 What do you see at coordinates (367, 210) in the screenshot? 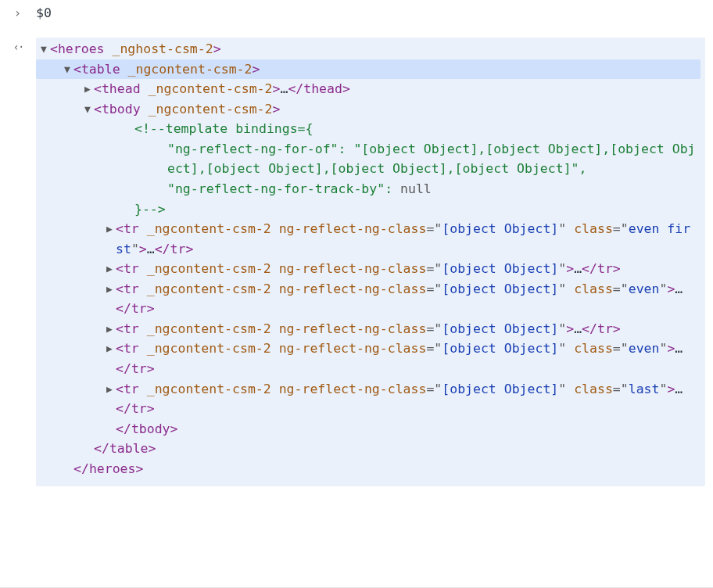
I see `comment-node-body: • }-->` at bounding box center [367, 210].